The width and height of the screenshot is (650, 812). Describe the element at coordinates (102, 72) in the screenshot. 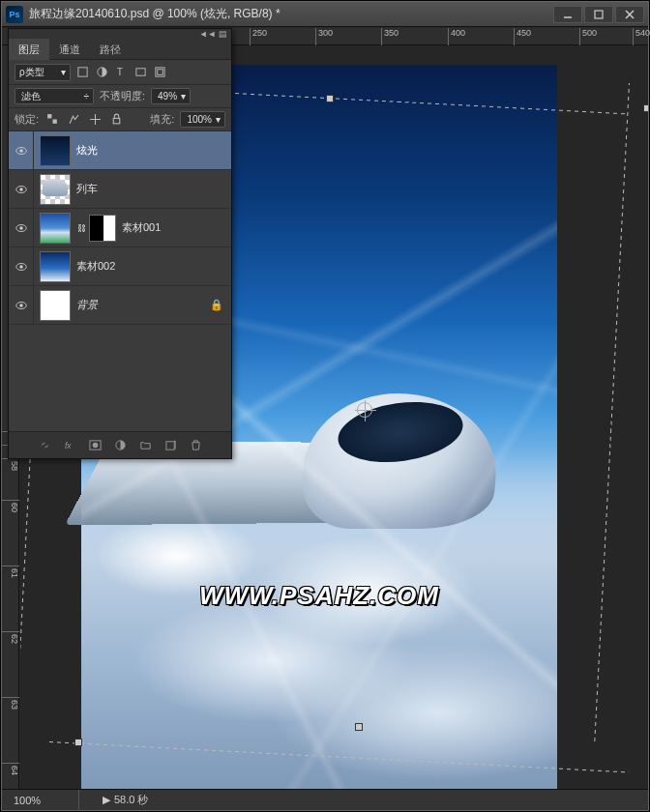

I see `filter-adjust-icon` at that location.